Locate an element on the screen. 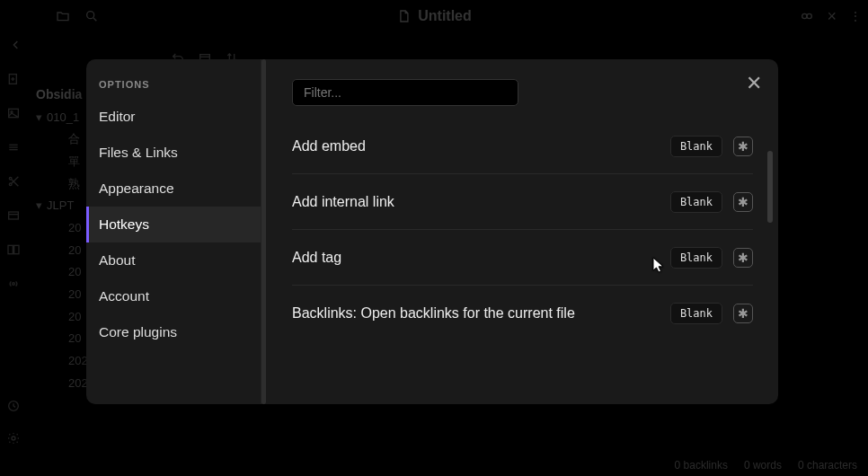  file-icon is located at coordinates (403, 16).